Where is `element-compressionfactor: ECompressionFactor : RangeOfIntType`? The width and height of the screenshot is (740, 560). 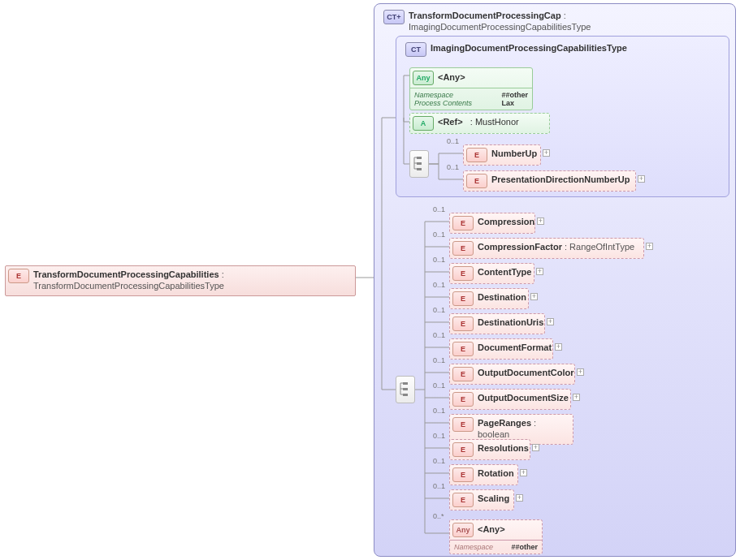
element-compressionfactor: ECompressionFactor : RangeOfIntType is located at coordinates (547, 248).